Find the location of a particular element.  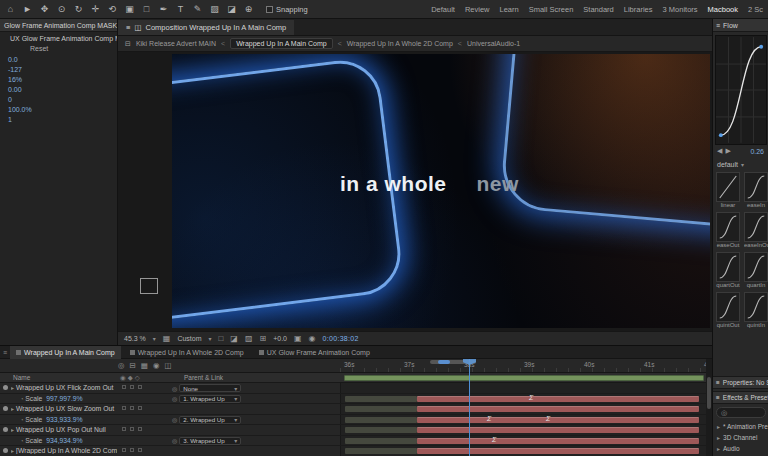

resolution-select: Custom is located at coordinates (189, 338).